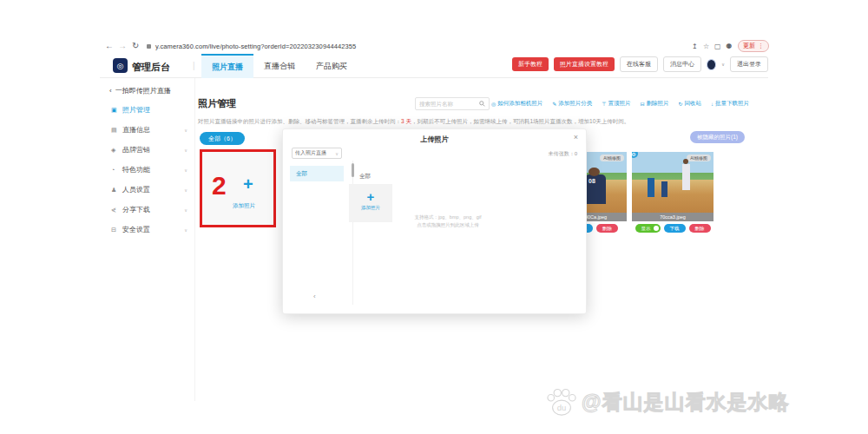 The width and height of the screenshot is (868, 434). Describe the element at coordinates (584, 64) in the screenshot. I see `setting-tutorial-button: 照片直播设置教程` at that location.